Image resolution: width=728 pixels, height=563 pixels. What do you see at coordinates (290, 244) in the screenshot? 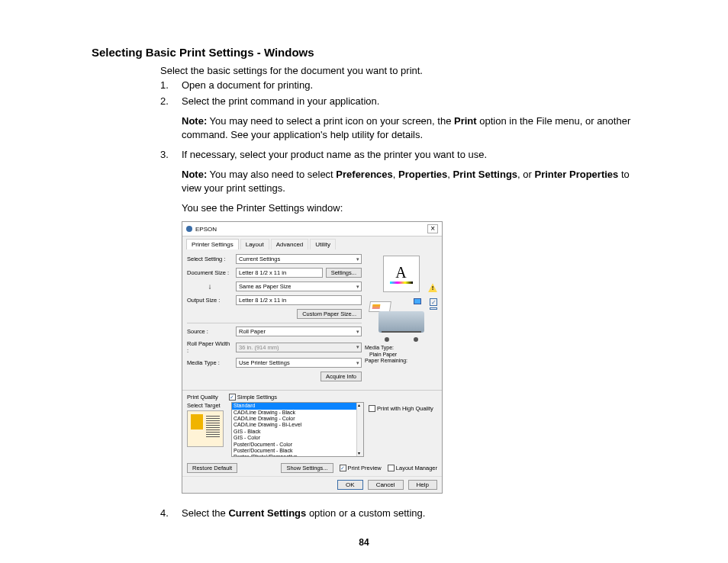
I see `tab-advanced: Advanced` at bounding box center [290, 244].